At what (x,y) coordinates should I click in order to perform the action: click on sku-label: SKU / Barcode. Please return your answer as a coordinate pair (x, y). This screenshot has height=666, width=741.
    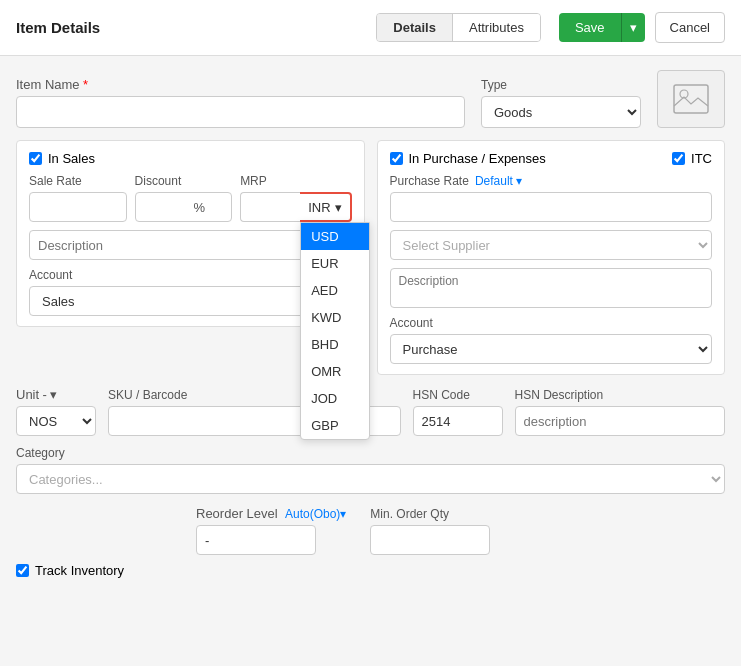
    Looking at the image, I should click on (214, 395).